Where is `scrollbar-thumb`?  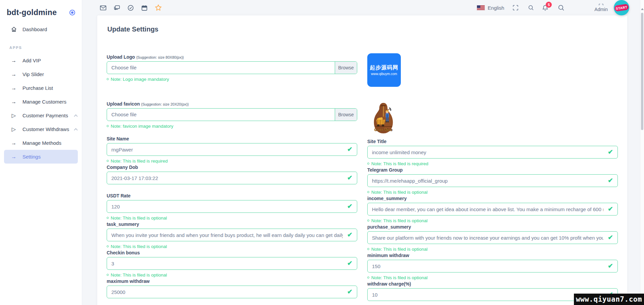 scrollbar-thumb is located at coordinates (642, 71).